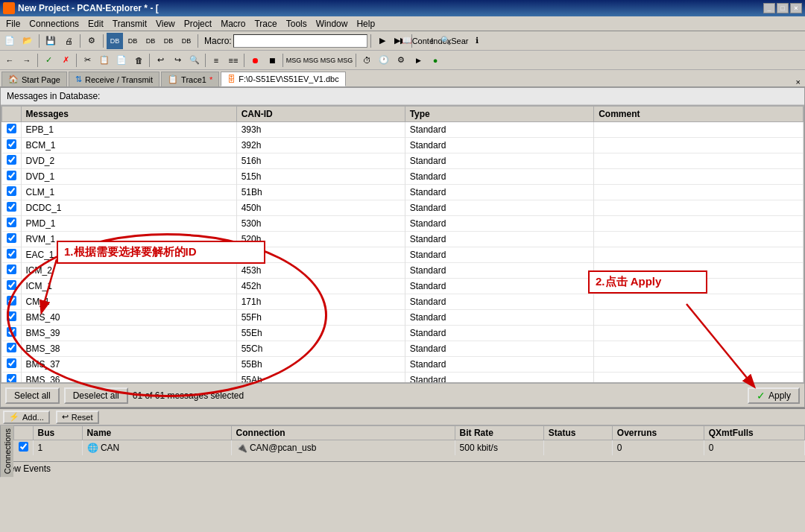 The width and height of the screenshot is (805, 532). What do you see at coordinates (297, 24) in the screenshot?
I see `menu-tools: Tools` at bounding box center [297, 24].